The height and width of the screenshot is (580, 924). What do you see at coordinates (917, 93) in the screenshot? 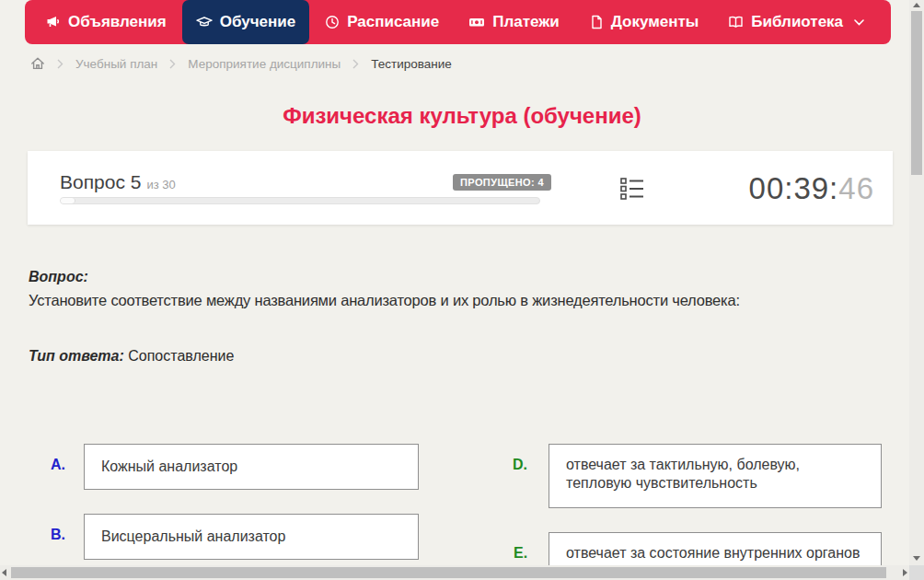
I see `vertical-scrollbar-thumb` at bounding box center [917, 93].